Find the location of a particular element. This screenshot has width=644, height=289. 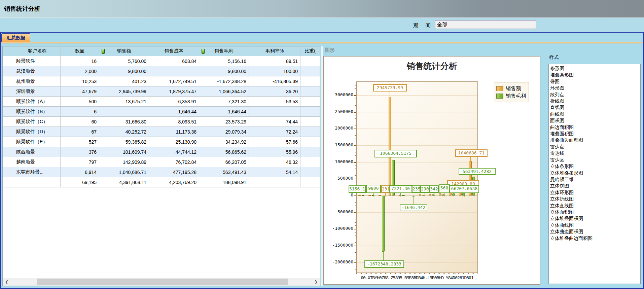

table-cell: 11,173.38 is located at coordinates (174, 132).